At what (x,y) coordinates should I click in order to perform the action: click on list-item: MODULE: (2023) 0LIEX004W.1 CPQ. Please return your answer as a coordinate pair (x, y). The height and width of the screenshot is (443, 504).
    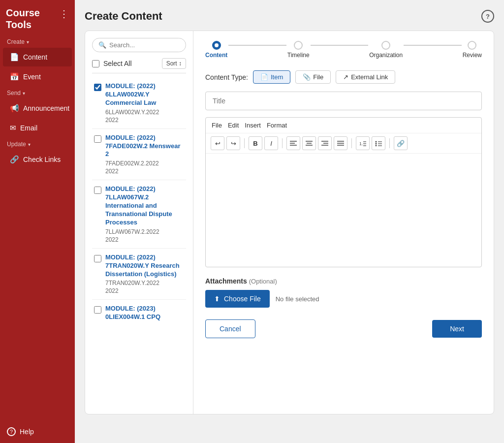
    Looking at the image, I should click on (139, 313).